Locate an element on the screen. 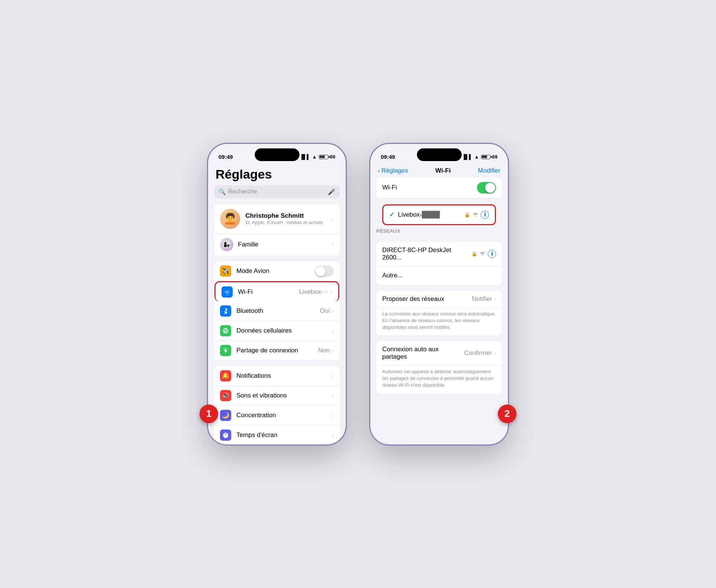  wifi-label: Wi-Fi is located at coordinates (268, 292).